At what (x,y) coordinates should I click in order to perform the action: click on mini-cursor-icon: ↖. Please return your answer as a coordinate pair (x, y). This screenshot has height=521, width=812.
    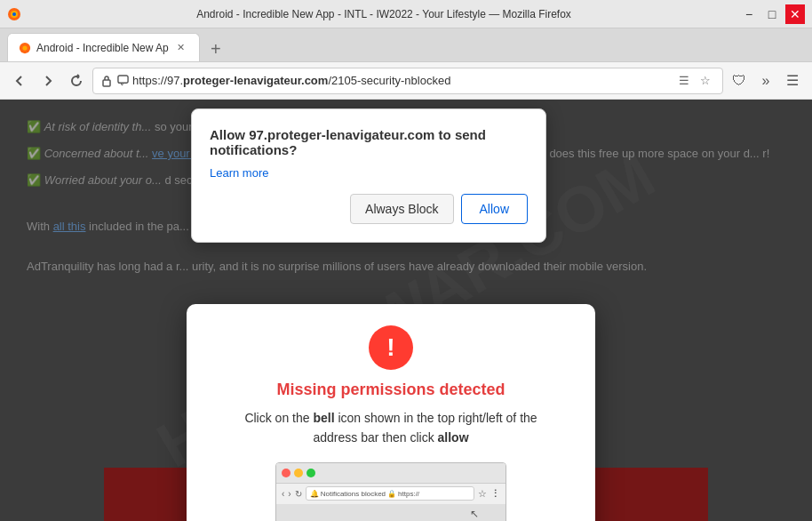
    Looking at the image, I should click on (474, 514).